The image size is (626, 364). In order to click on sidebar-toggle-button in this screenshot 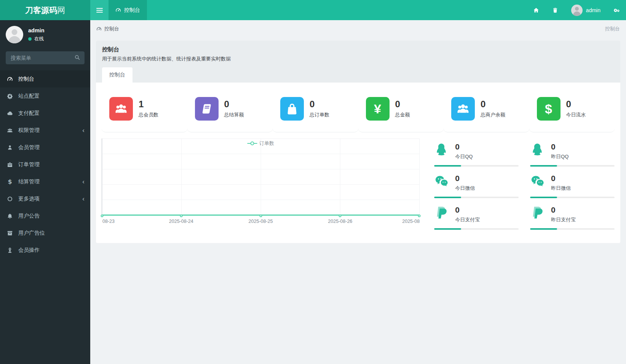, I will do `click(99, 10)`.